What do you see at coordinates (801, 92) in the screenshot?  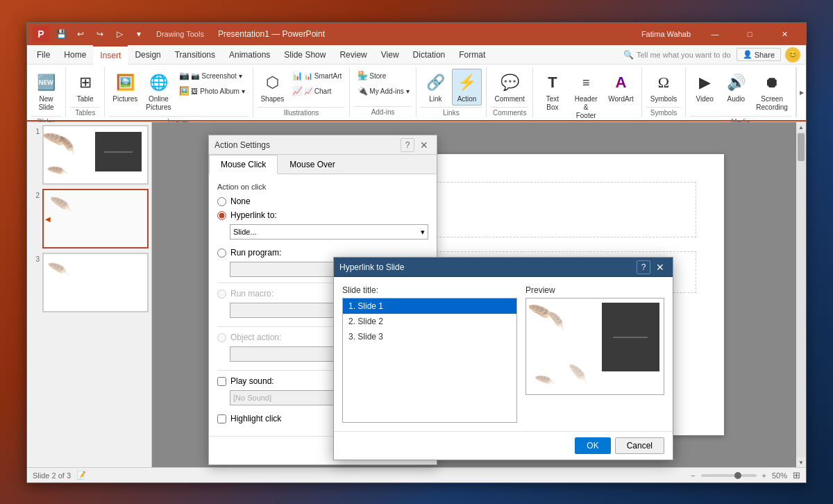 I see `ribbon-scroll-btn: ▶` at bounding box center [801, 92].